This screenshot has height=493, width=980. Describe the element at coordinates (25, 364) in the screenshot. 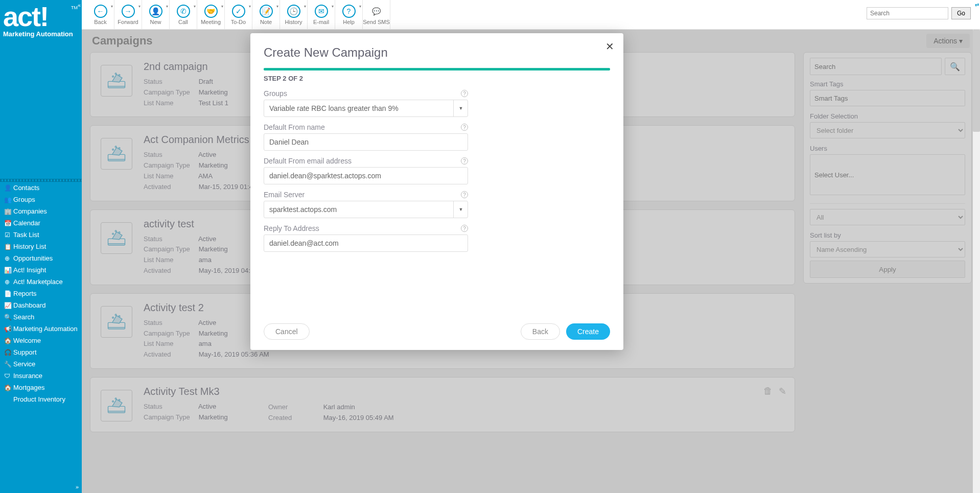

I see `nav-label: Service` at that location.